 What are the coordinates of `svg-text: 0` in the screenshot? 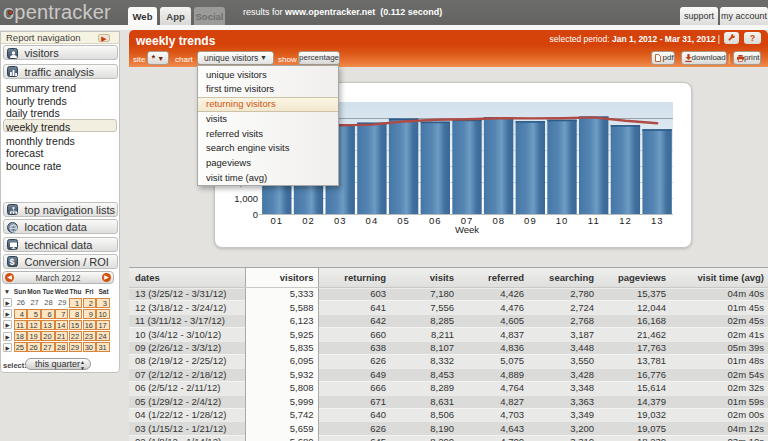 It's located at (256, 214).